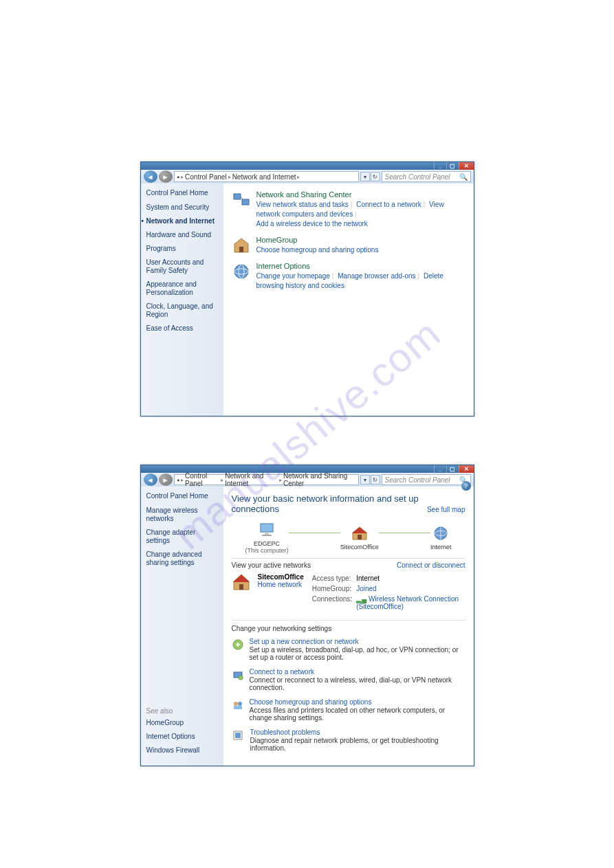 The width and height of the screenshot is (614, 868). I want to click on sidebar-item-adapter-settings: Change adapter settings, so click(182, 537).